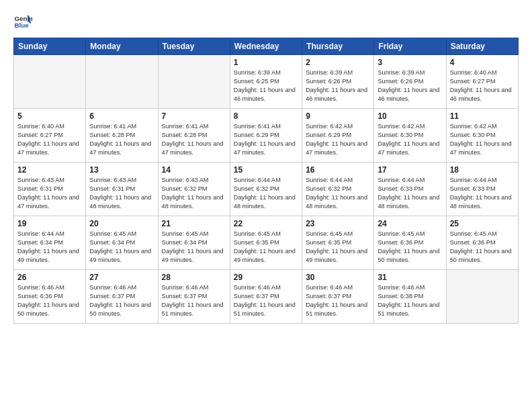 This screenshot has height=411, width=532. I want to click on day-info: Sunrise: 6:45 AMSunset: 6:34 PMDaylight:…, so click(122, 247).